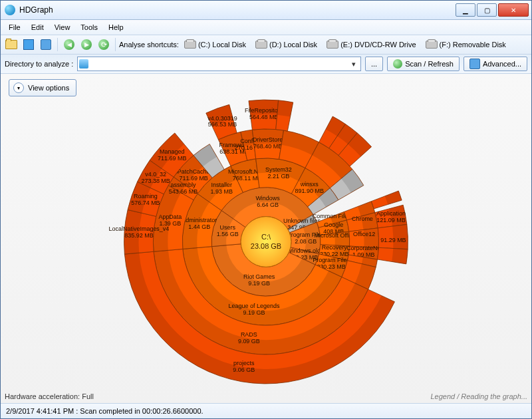 This screenshot has width=532, height=419. I want to click on legend-link: Legend / Reading the graph..., so click(479, 396).